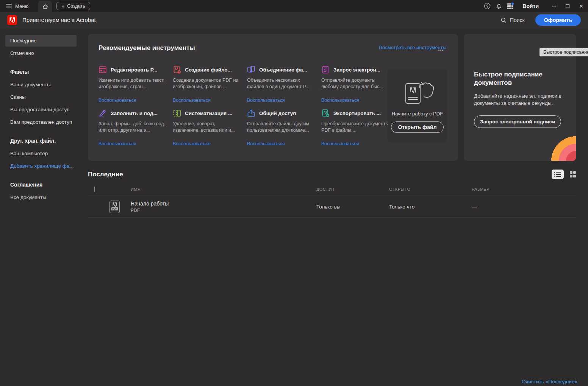 The width and height of the screenshot is (588, 386). Describe the element at coordinates (524, 189) in the screenshot. I see `column-header-size: РАЗМЕР` at that location.